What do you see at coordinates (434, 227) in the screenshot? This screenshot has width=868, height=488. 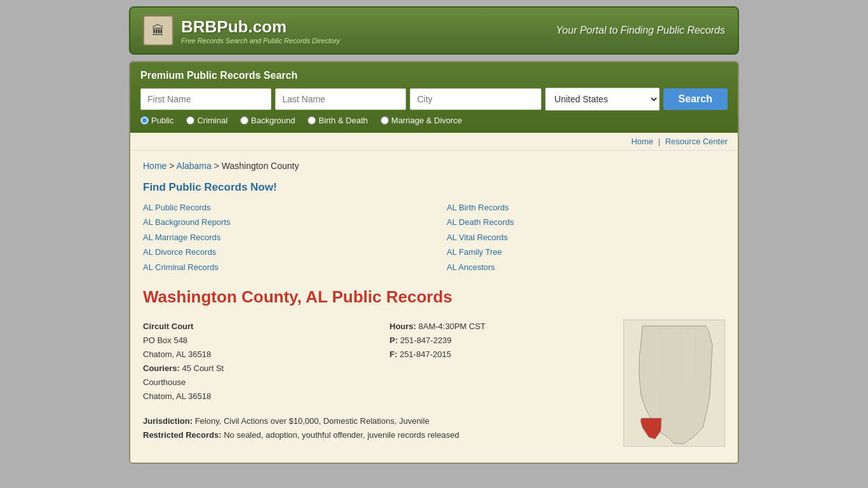 I see `records-section: Find Public Records Now! AL Public Recor…` at bounding box center [434, 227].